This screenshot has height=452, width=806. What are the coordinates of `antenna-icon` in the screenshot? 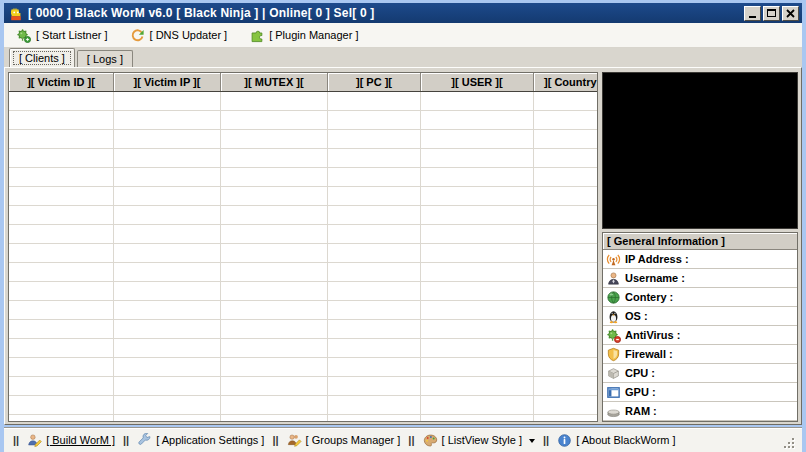 It's located at (614, 260).